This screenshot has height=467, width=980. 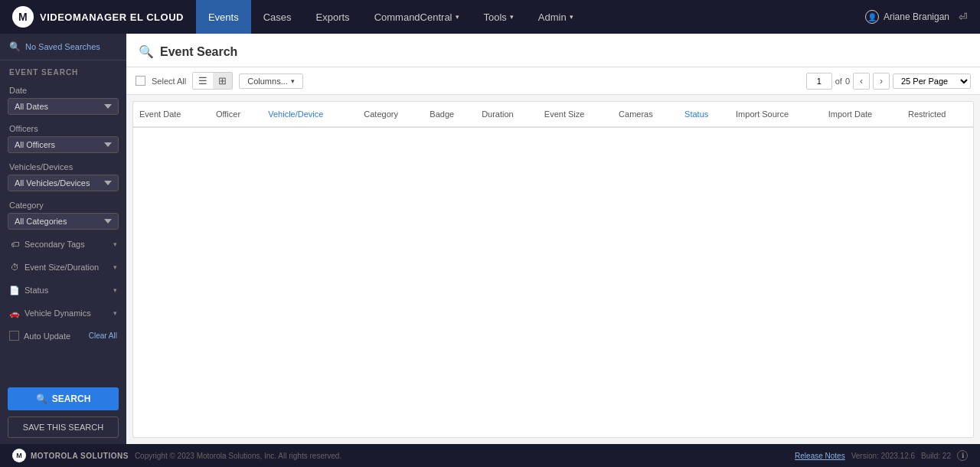 I want to click on page-number-input, so click(x=819, y=81).